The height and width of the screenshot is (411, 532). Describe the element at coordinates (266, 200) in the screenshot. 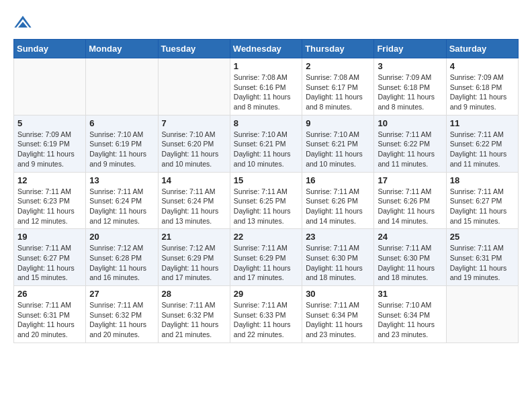

I see `calendar-cell: 15Sunrise: 7:11 AM Sunset: 6:25 PM Dayli…` at that location.